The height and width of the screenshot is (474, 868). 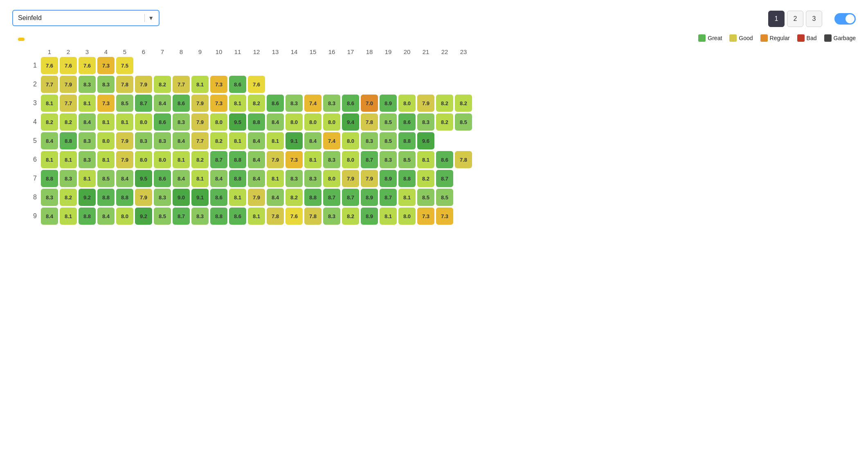 I want to click on cell-s3-e3: 8.1, so click(x=87, y=103).